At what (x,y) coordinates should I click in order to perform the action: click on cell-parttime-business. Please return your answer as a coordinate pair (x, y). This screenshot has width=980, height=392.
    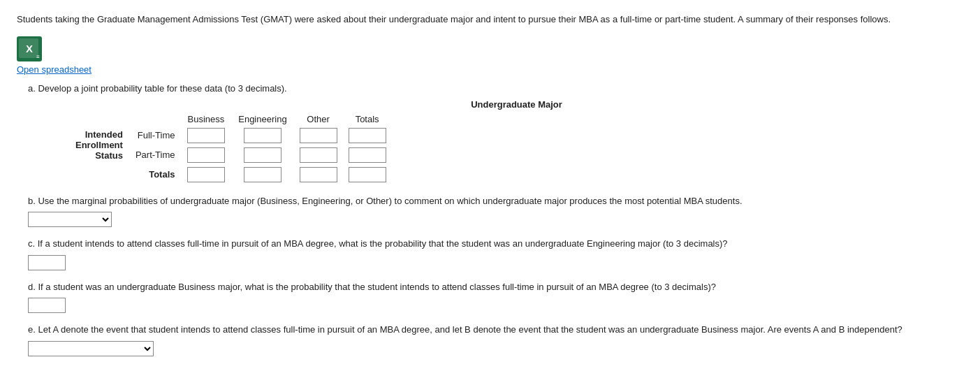
    Looking at the image, I should click on (205, 155).